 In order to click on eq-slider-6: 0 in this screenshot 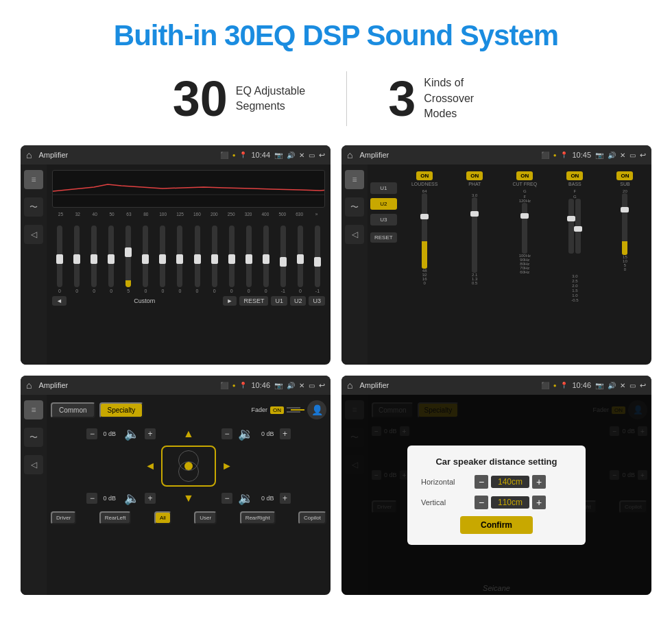, I will do `click(145, 259)`.